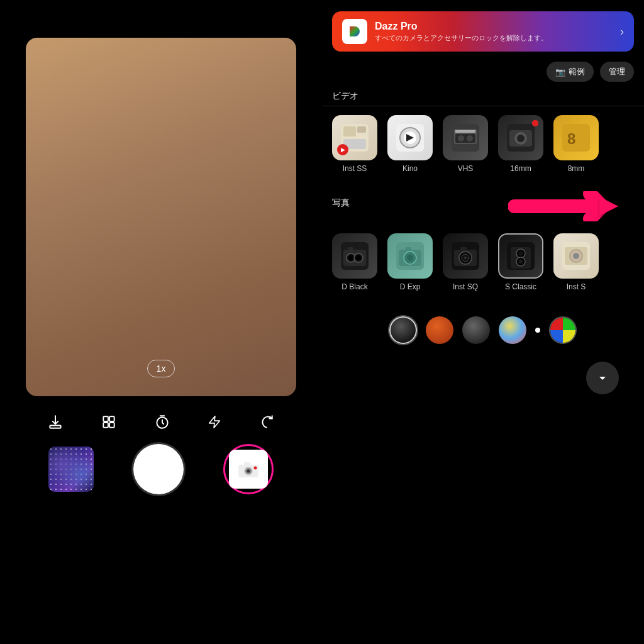  I want to click on dazz-subtitle: すべてのカメラとアクセサリーのロックを解除します。, so click(494, 38).